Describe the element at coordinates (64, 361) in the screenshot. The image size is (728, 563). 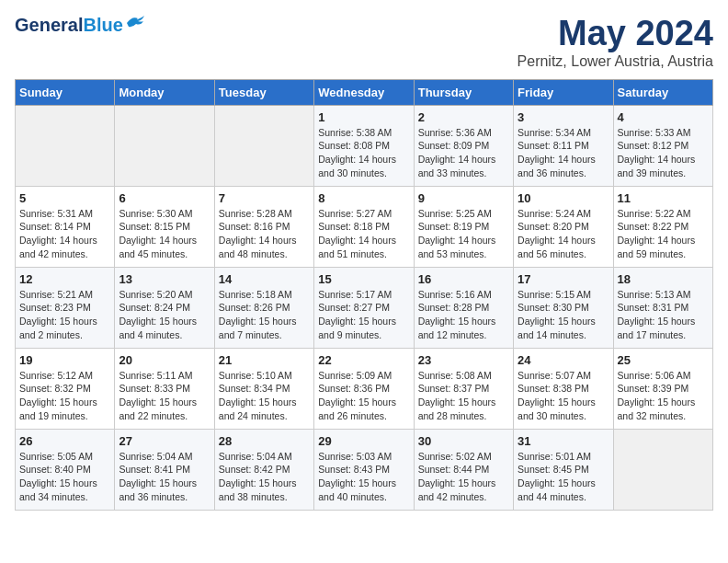
I see `day-number: 19` at that location.